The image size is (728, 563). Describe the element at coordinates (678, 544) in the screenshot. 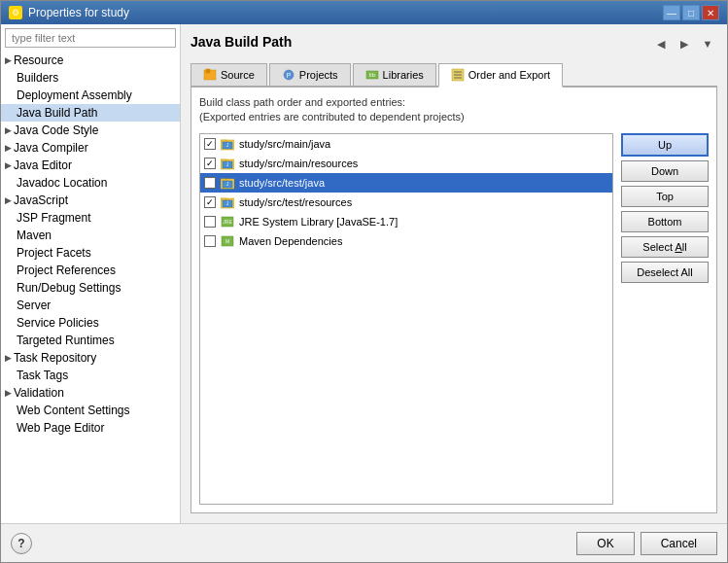

I see `cancel-button: Cancel` at that location.